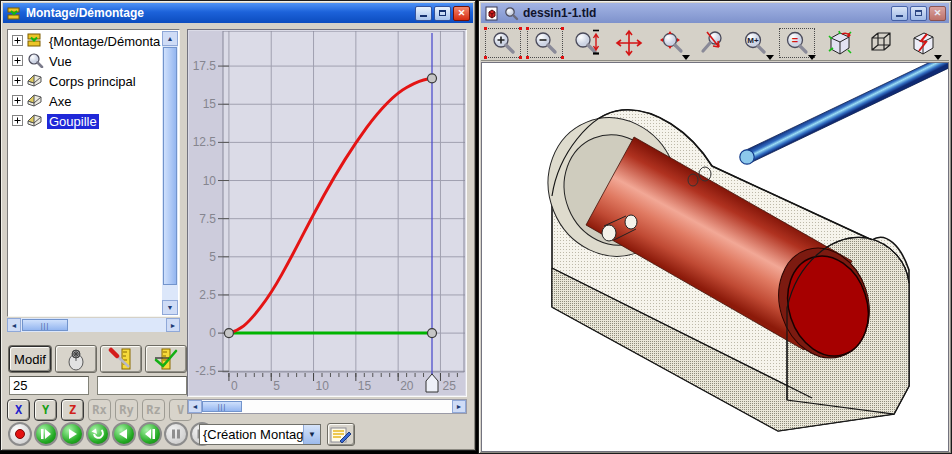  What do you see at coordinates (713, 43) in the screenshot?
I see `zoom-previous-button` at bounding box center [713, 43].